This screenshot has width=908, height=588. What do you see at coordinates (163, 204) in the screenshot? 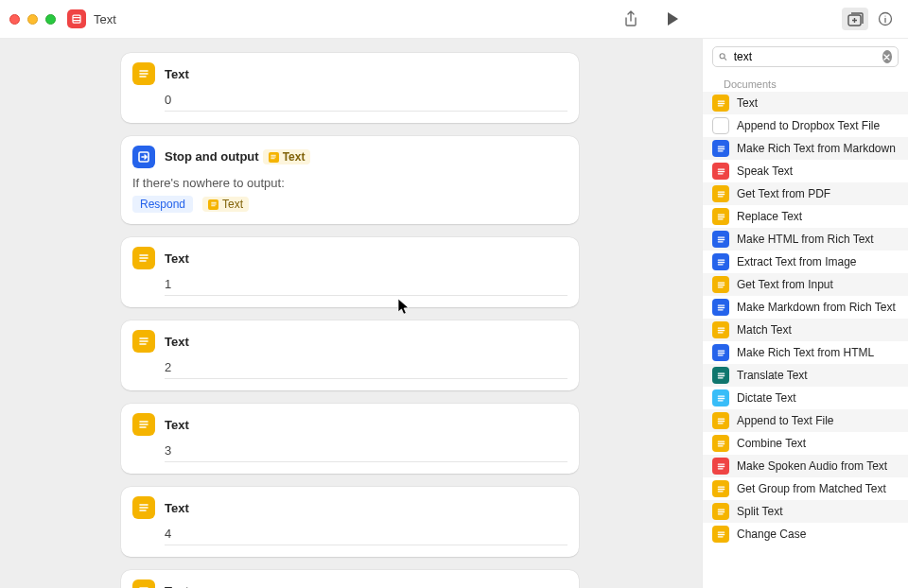
I see `respond-chip: Respond` at bounding box center [163, 204].